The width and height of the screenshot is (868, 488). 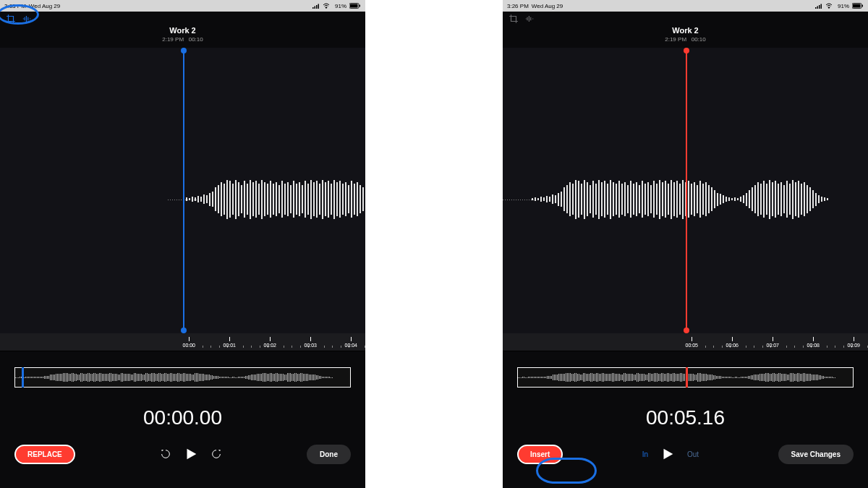 What do you see at coordinates (45, 454) in the screenshot?
I see `replace-button: REPLACE` at bounding box center [45, 454].